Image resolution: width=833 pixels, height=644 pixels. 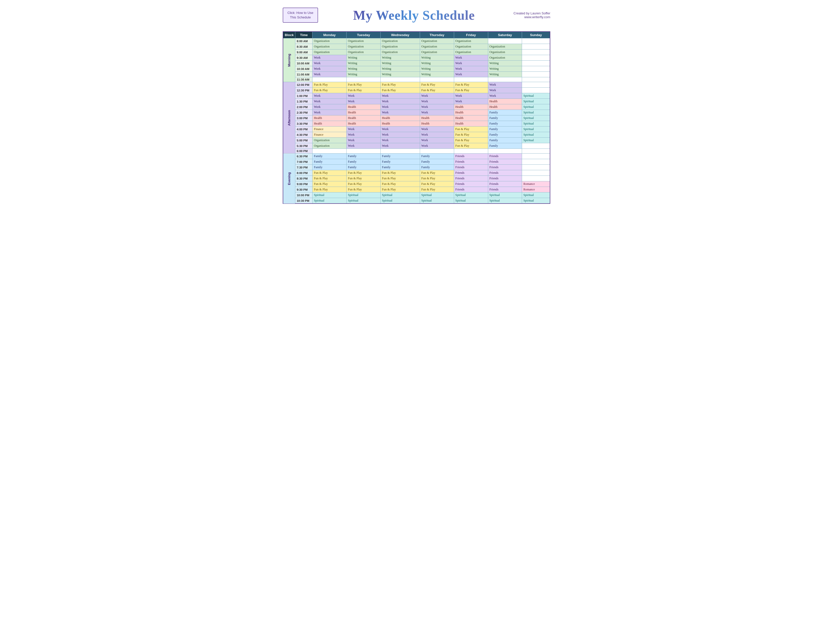 I want to click on cell-mon-8-30-am: Organization, so click(x=330, y=47).